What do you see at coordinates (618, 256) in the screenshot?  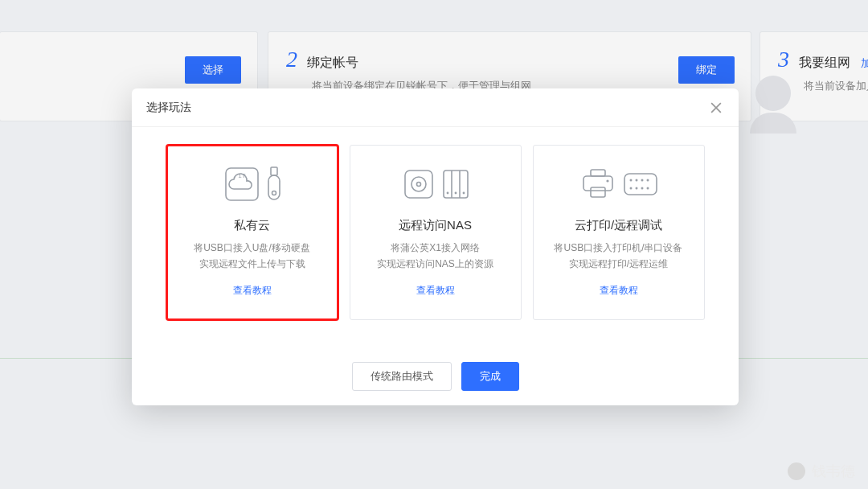 I see `option-desc: 将USB口接入打印机/串口设备 实现远程打印/远程运维` at bounding box center [618, 256].